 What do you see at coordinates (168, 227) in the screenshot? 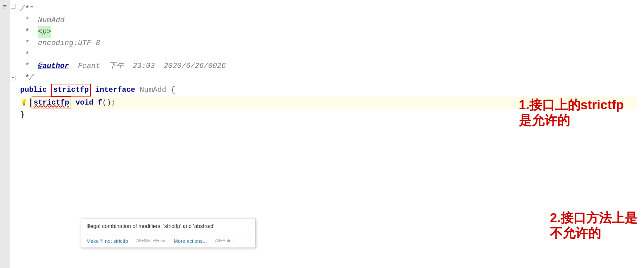
I see `error-message: Illegal combination of modifiers: 'stric…` at bounding box center [168, 227].